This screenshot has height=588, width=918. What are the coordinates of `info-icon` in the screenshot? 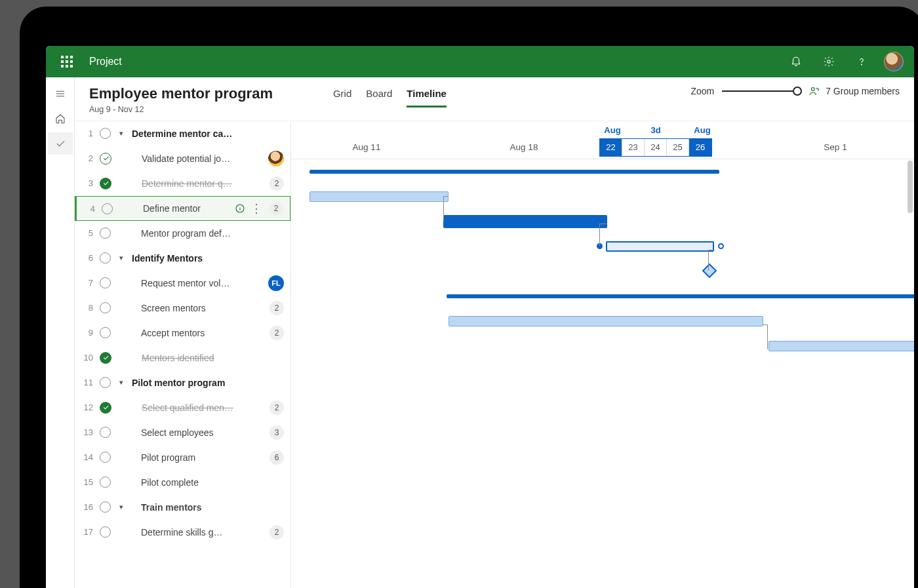 It's located at (240, 208).